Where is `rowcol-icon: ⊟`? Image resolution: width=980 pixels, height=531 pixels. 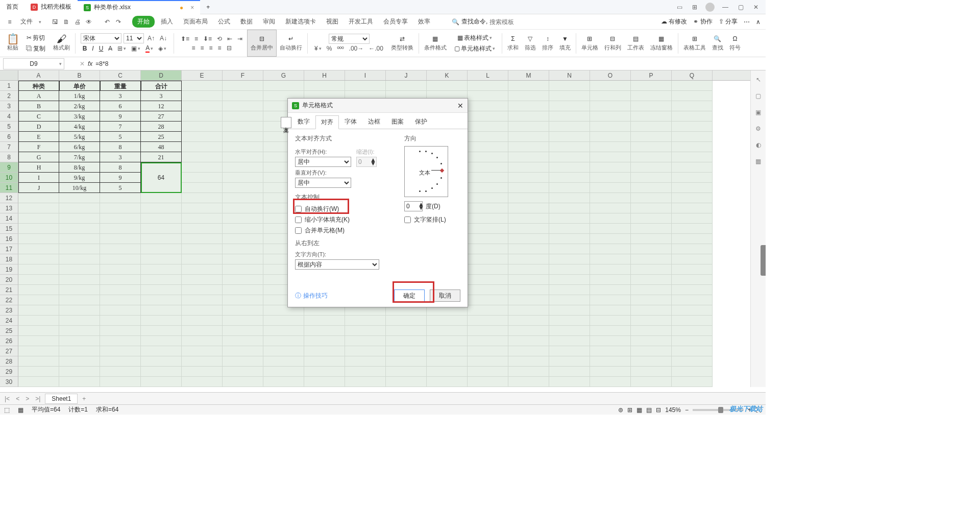 rowcol-icon: ⊟ is located at coordinates (612, 39).